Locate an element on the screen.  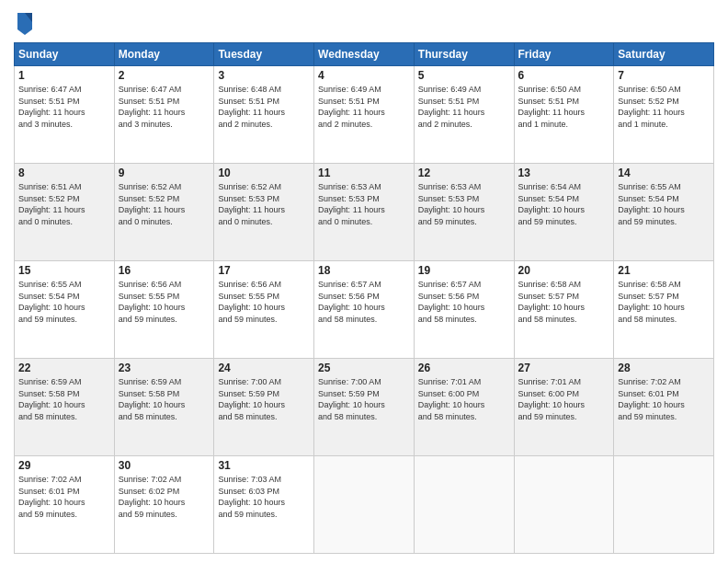
calendar-day-cell: 21Sunrise: 6:58 AM Sunset: 5:57 PM Dayli… is located at coordinates (664, 310).